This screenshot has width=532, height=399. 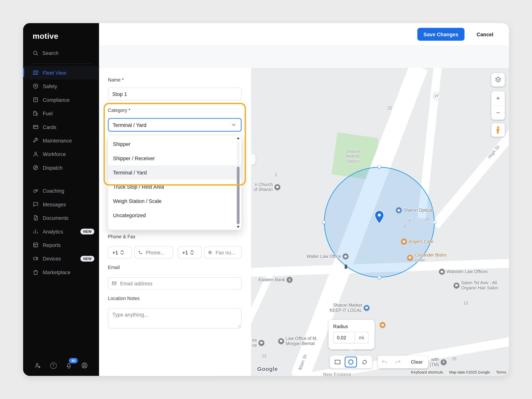 I want to click on street-view-pegman-button, so click(x=498, y=130).